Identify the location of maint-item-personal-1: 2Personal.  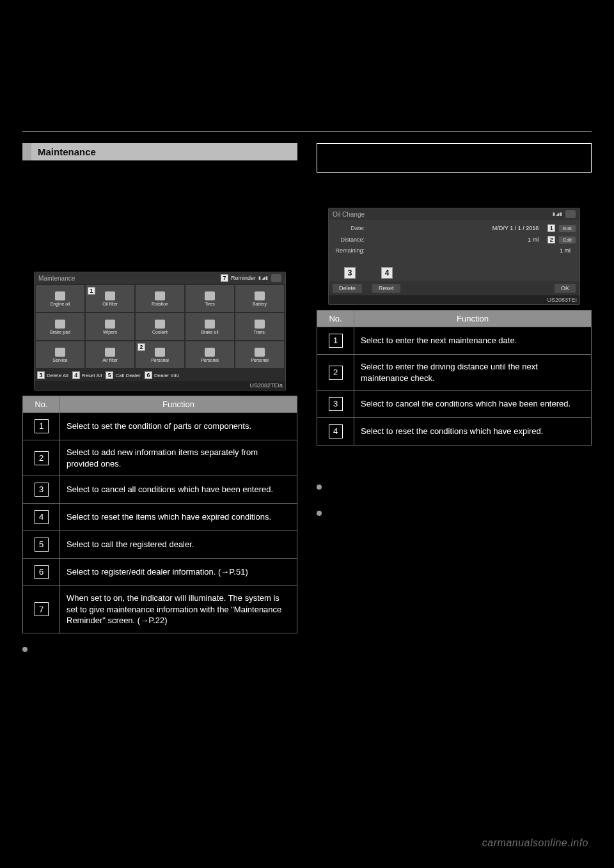
(160, 355).